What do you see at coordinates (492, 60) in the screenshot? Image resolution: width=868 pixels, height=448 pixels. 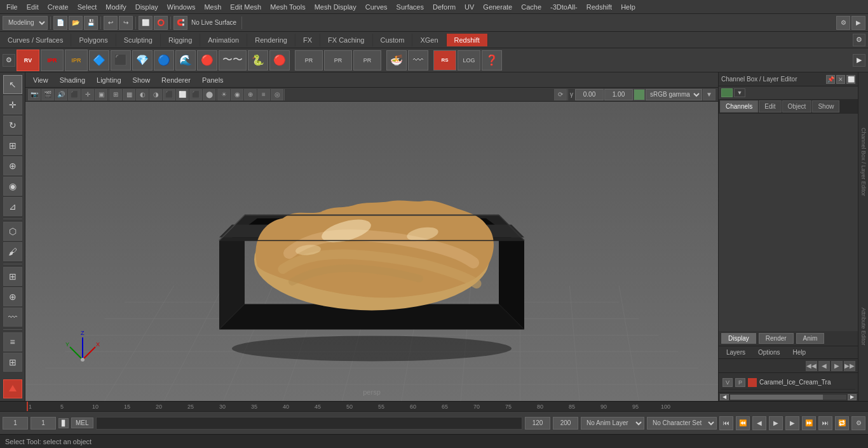 I see `shelf-icon-question: ❓` at bounding box center [492, 60].